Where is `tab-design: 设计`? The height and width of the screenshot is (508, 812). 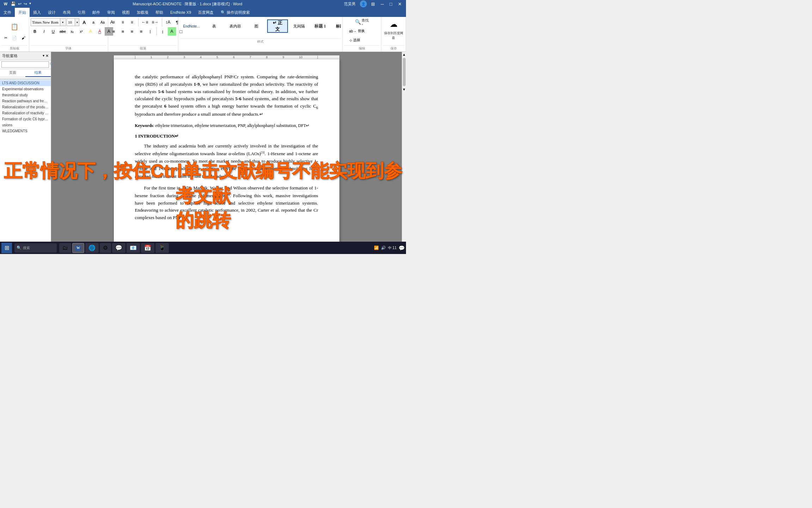 tab-design: 设计 is located at coordinates (52, 12).